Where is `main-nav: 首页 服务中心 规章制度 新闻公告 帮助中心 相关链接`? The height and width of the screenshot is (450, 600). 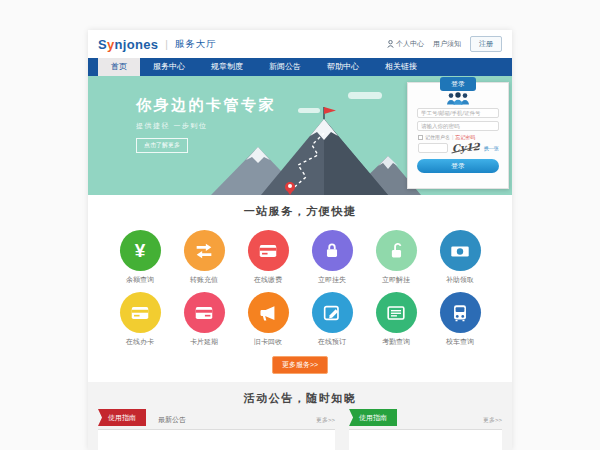
main-nav: 首页 服务中心 规章制度 新闻公告 帮助中心 相关链接 is located at coordinates (300, 67).